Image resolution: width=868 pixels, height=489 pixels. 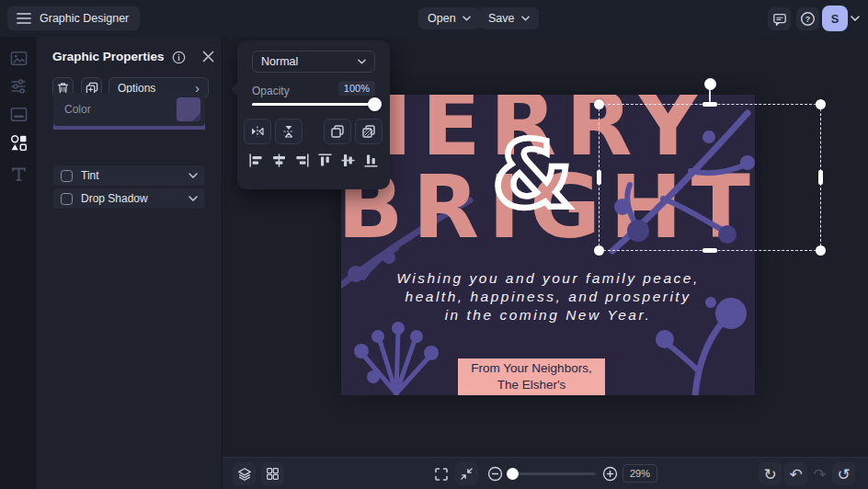 What do you see at coordinates (820, 105) in the screenshot?
I see `handle-top-right` at bounding box center [820, 105].